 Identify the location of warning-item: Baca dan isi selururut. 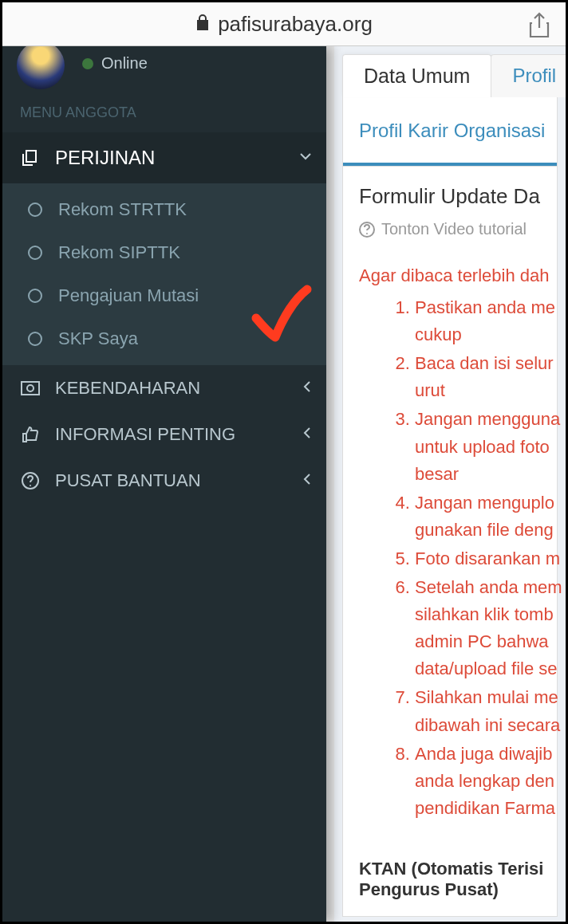
(486, 377).